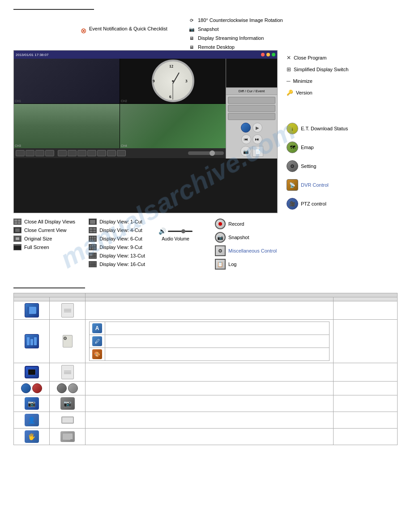 The image size is (411, 532). I want to click on nested-icon-a-cell: A, so click(98, 329).